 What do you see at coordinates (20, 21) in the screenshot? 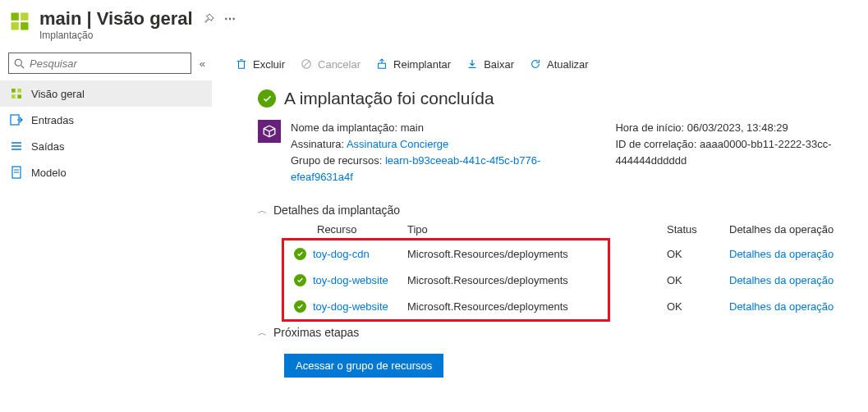
I see `deployment-icon` at bounding box center [20, 21].